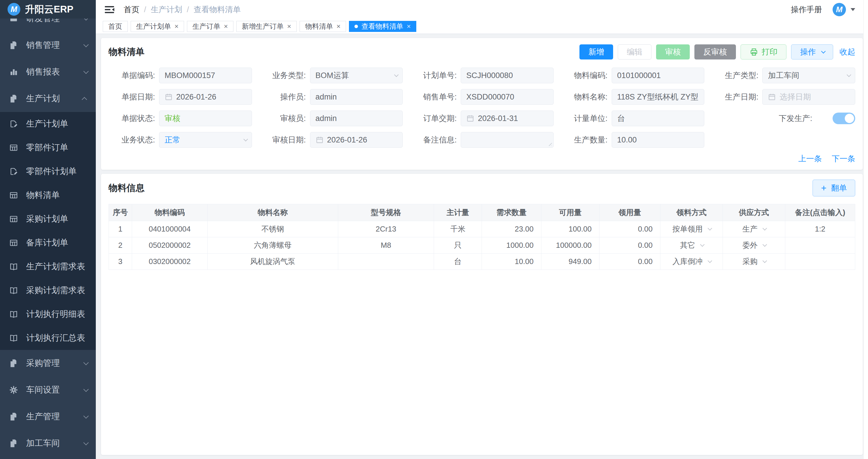 Image resolution: width=868 pixels, height=459 pixels. What do you see at coordinates (658, 140) in the screenshot?
I see `field-input: 10.00` at bounding box center [658, 140].